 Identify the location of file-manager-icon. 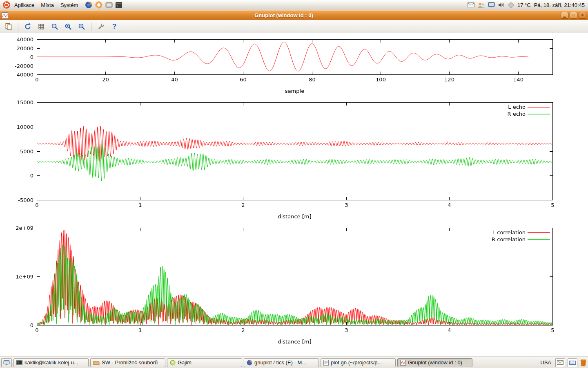
(96, 362).